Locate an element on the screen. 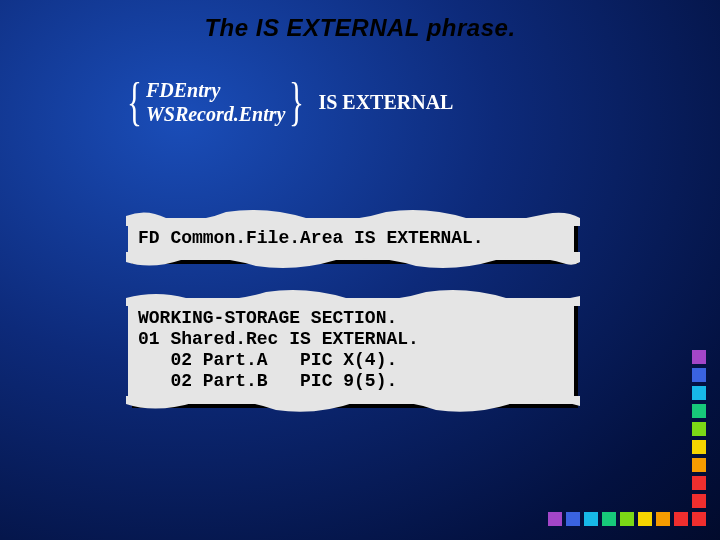 The image size is (720, 540). syntax-opt2: WSRecord.Entry is located at coordinates (216, 114).